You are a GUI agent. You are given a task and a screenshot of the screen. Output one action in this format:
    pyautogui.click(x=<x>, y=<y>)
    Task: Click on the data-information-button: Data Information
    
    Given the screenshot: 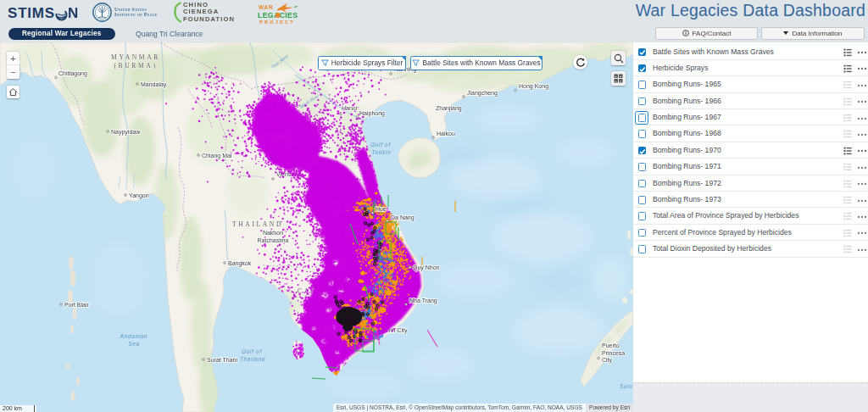 What is the action you would take?
    pyautogui.click(x=813, y=34)
    